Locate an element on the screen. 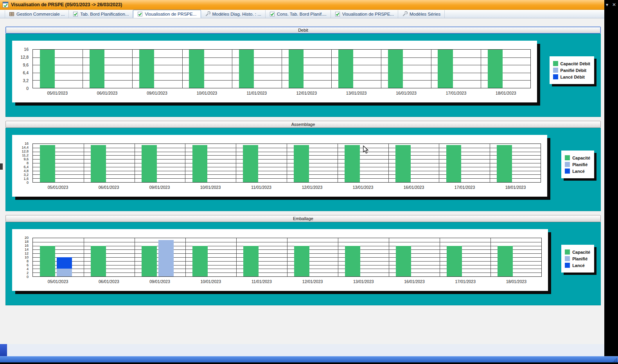  restore-button: ▾ is located at coordinates (607, 5).